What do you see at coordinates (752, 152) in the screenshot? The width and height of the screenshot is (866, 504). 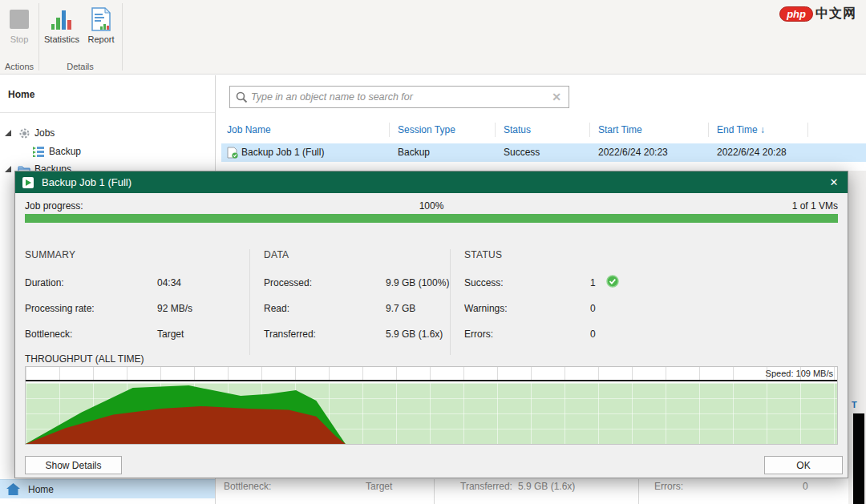 I see `cell-end-time: 2022/6/24 20:28` at bounding box center [752, 152].